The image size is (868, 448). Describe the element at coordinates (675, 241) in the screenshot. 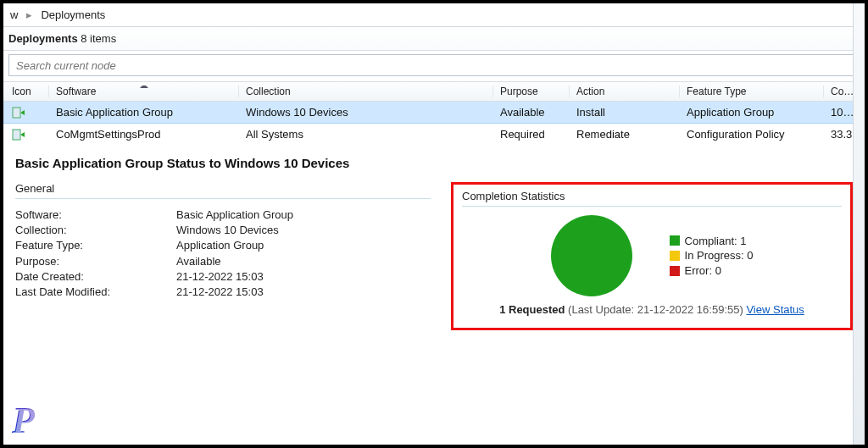

I see `swatch-compliant-icon` at that location.